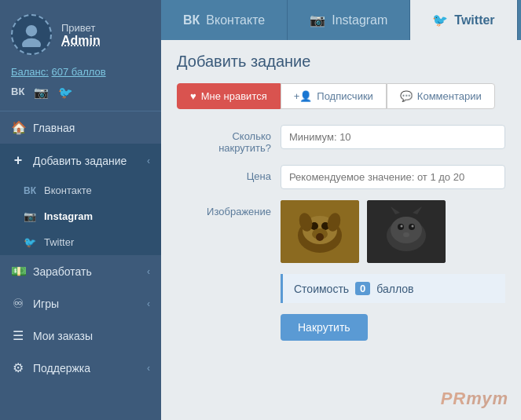  I want to click on tab-instagram: 📷 Instagram, so click(349, 20).